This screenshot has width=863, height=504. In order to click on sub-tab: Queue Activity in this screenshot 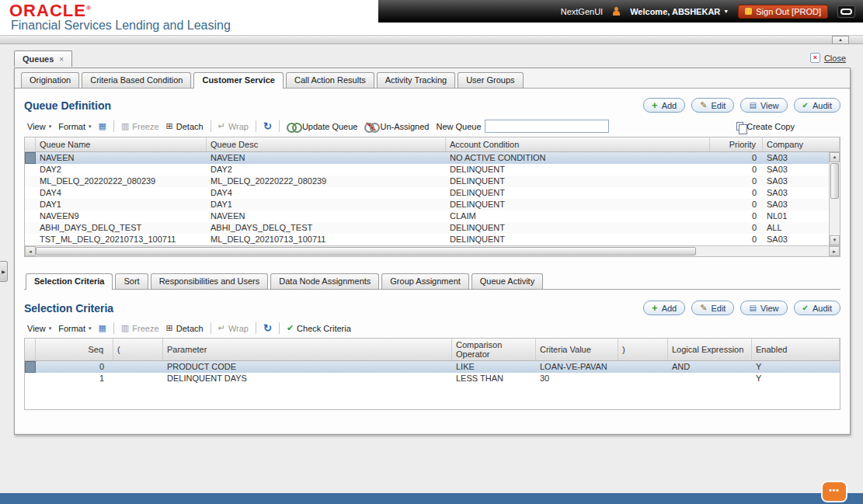, I will do `click(507, 281)`.